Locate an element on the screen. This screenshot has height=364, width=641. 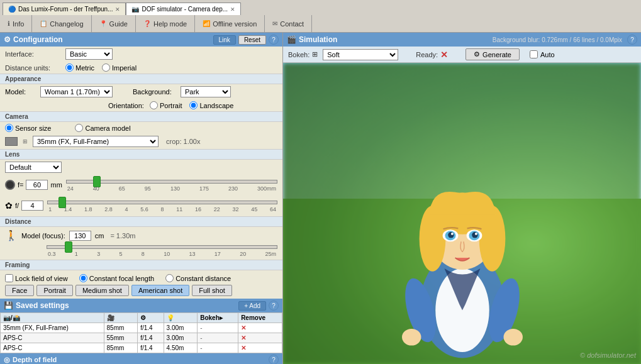
auto-checkbox is located at coordinates (533, 54).